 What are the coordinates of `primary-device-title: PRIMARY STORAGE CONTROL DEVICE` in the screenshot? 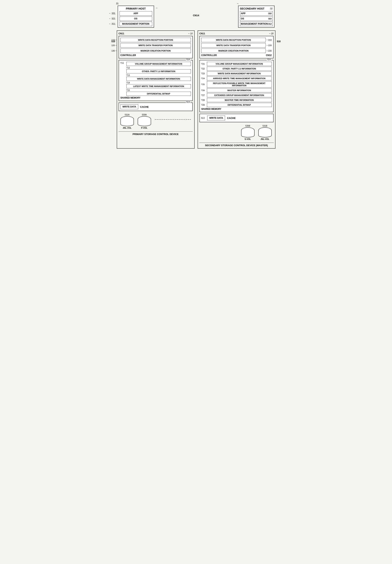 It's located at (156, 134).